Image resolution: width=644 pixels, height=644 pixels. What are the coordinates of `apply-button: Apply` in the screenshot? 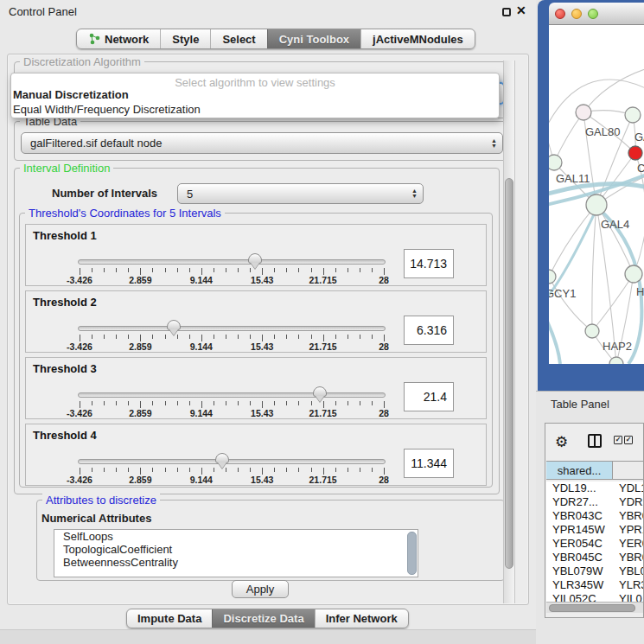 It's located at (260, 590).